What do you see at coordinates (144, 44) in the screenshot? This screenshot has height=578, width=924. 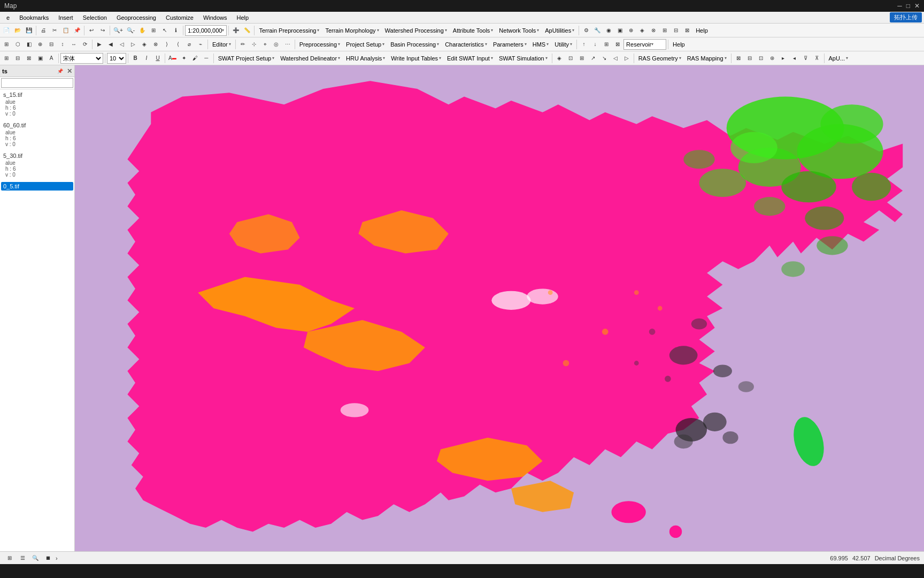 I see `tb2-btn13: ◈` at bounding box center [144, 44].